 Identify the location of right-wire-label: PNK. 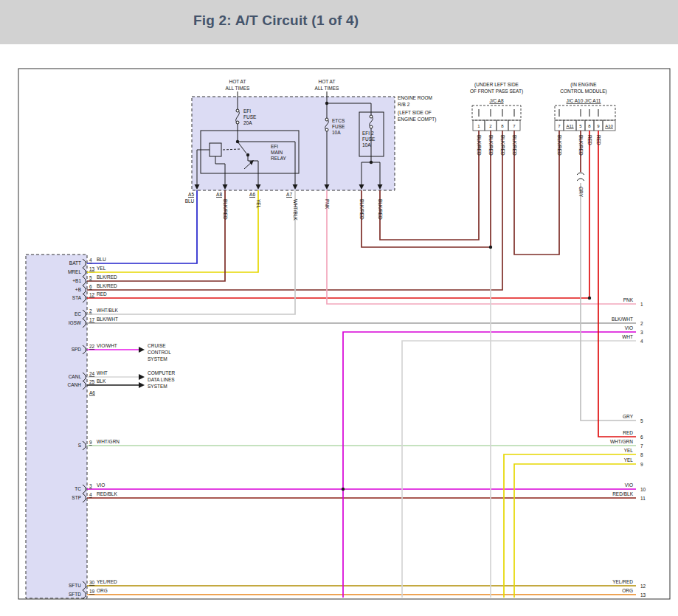
(629, 300).